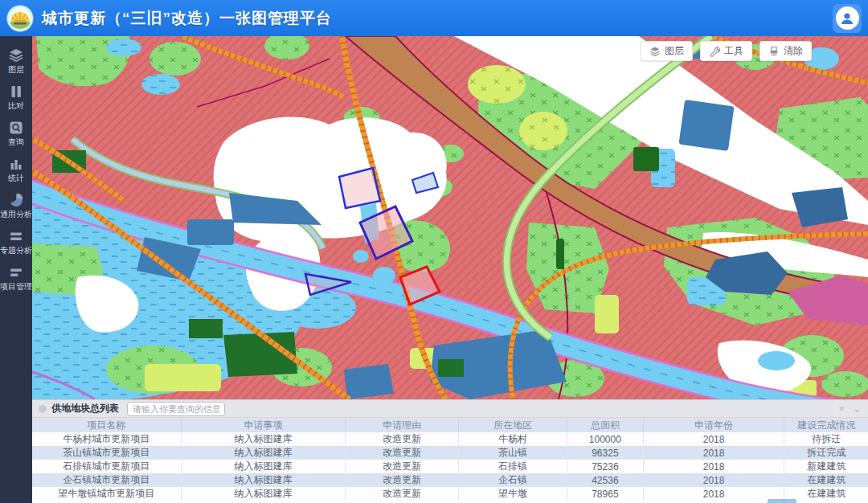 The height and width of the screenshot is (503, 868). Describe the element at coordinates (513, 425) in the screenshot. I see `column-header: 所在地区` at that location.